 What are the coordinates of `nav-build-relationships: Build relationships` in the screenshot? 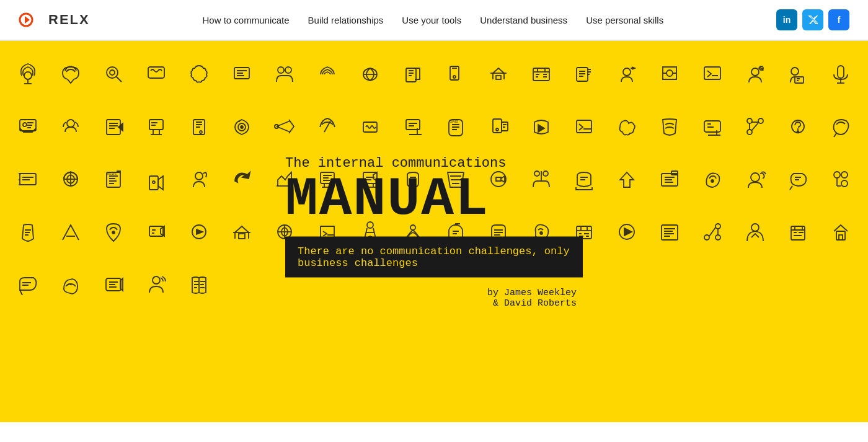 It's located at (346, 20).